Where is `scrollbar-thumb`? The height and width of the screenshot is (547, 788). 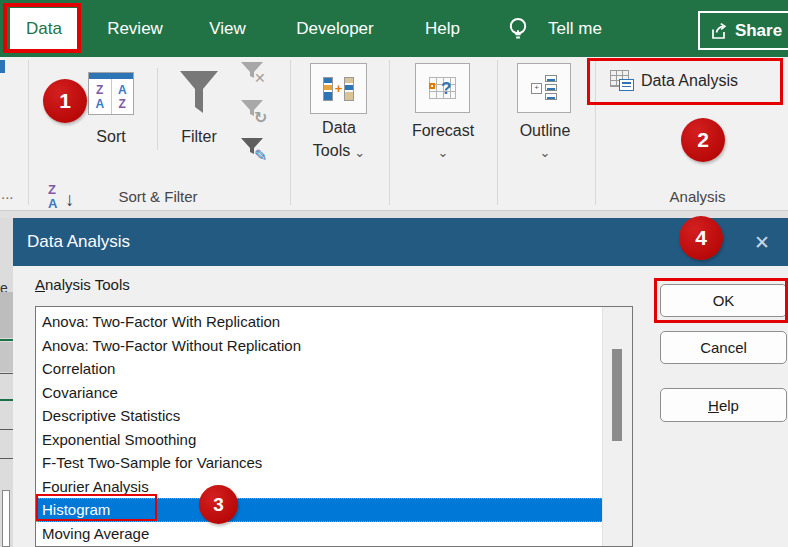 scrollbar-thumb is located at coordinates (617, 395).